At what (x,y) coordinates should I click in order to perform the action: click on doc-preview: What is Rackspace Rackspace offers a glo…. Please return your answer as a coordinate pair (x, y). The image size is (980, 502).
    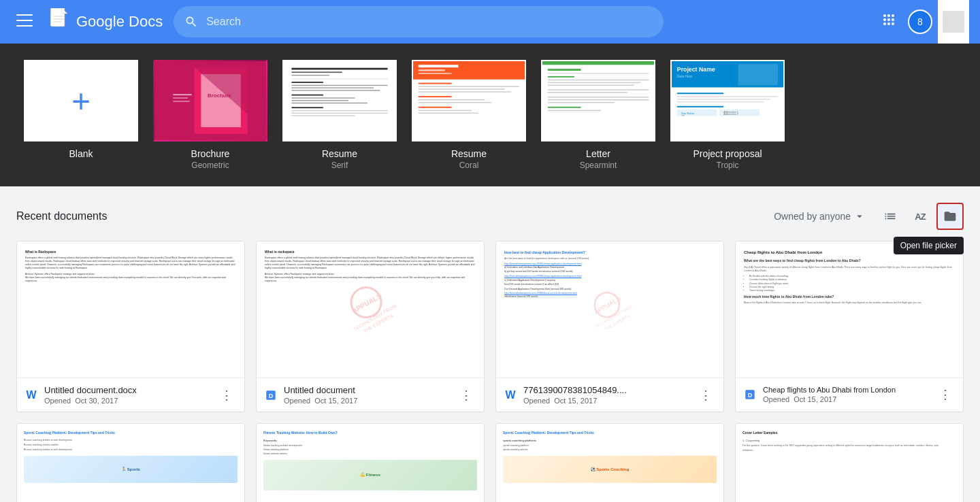
    Looking at the image, I should click on (131, 309).